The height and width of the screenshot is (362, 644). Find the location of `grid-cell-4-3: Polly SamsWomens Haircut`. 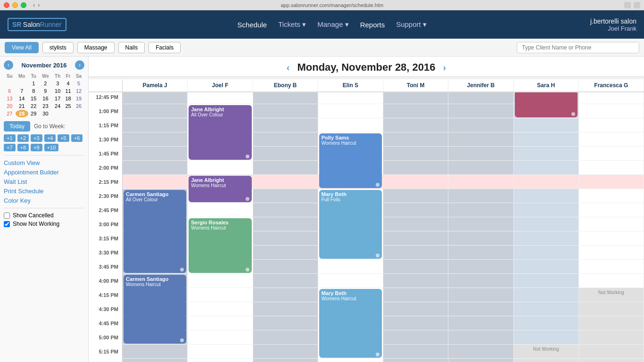

grid-cell-4-3: Polly SamsWomens Haircut is located at coordinates (351, 140).